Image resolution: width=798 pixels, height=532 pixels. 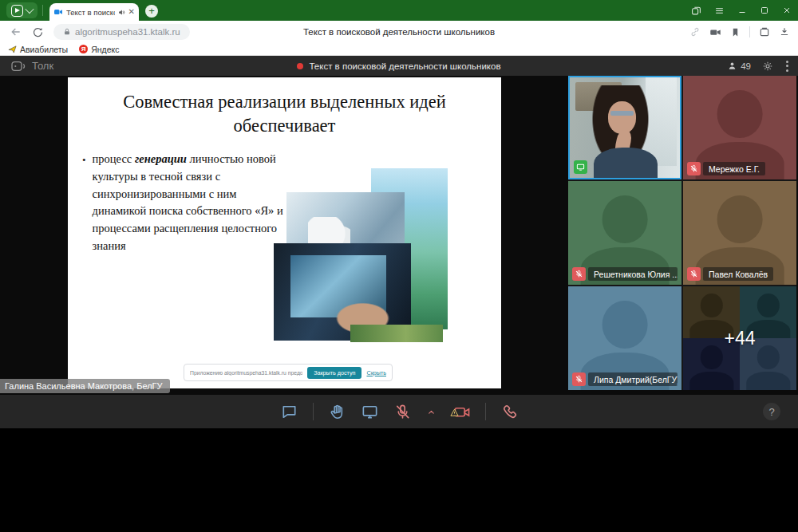 I want to click on url-text: algoritmuspeha31.ktalk.ru, so click(x=128, y=32).